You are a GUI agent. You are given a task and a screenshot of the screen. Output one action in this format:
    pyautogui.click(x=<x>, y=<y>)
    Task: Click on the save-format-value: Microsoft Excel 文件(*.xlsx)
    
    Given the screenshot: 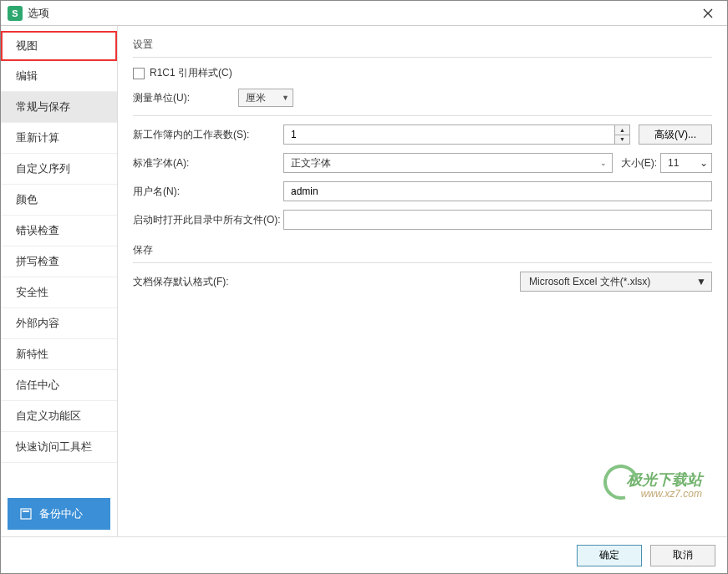 What is the action you would take?
    pyautogui.click(x=590, y=282)
    